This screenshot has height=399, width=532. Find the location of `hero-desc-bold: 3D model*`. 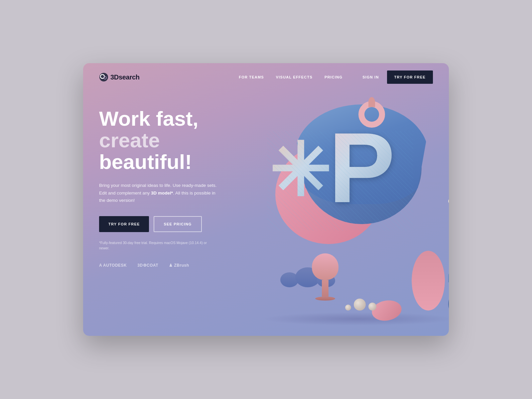

hero-desc-bold: 3D model* is located at coordinates (162, 193).